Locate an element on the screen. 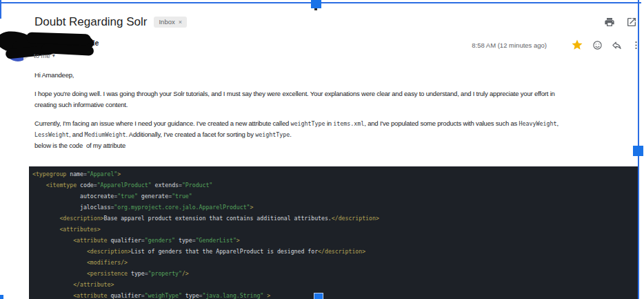  inline-code: HeavyWeight is located at coordinates (538, 124).